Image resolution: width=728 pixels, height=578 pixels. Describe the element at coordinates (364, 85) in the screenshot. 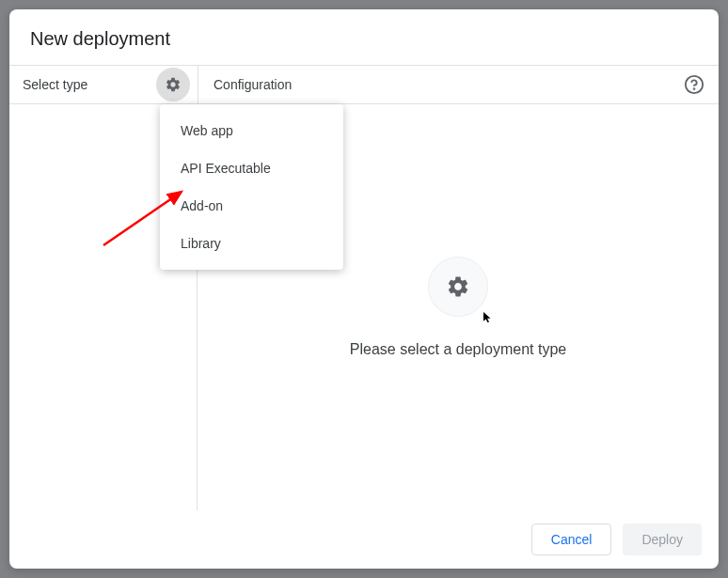

I see `subheader: Select type Configuration` at that location.